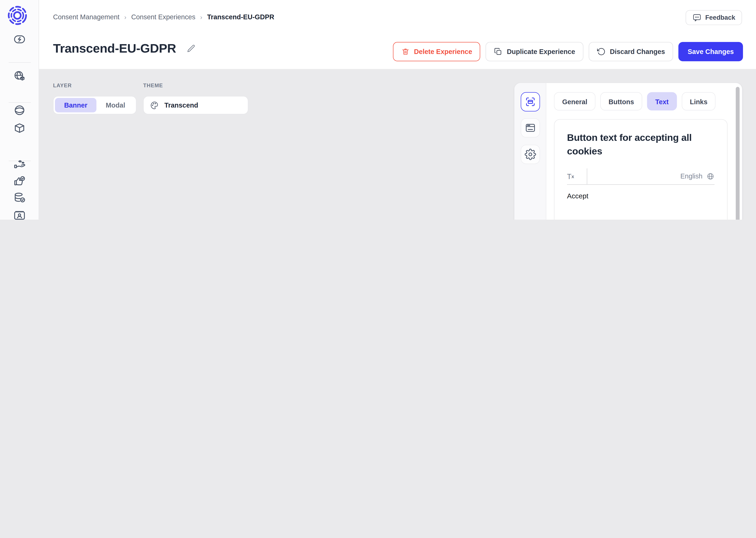  Describe the element at coordinates (115, 48) in the screenshot. I see `page-title: Transcend-EU-GDPR` at that location.